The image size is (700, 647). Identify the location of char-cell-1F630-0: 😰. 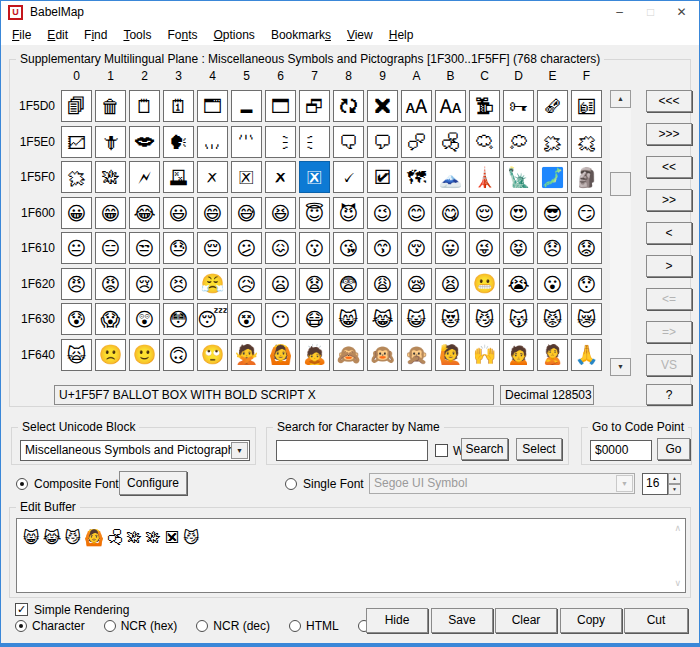
(76, 319).